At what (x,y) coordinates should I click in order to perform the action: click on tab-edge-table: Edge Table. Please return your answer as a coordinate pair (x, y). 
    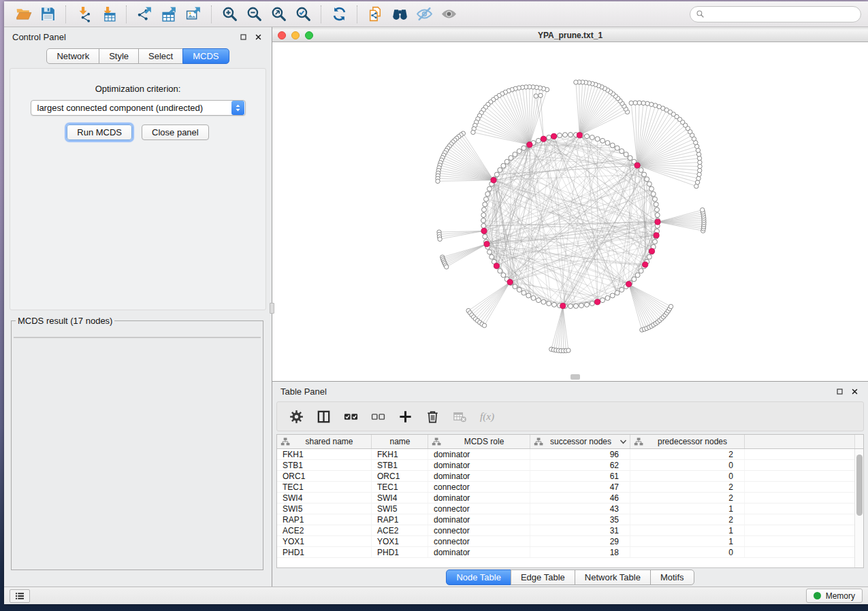
    Looking at the image, I should click on (543, 577).